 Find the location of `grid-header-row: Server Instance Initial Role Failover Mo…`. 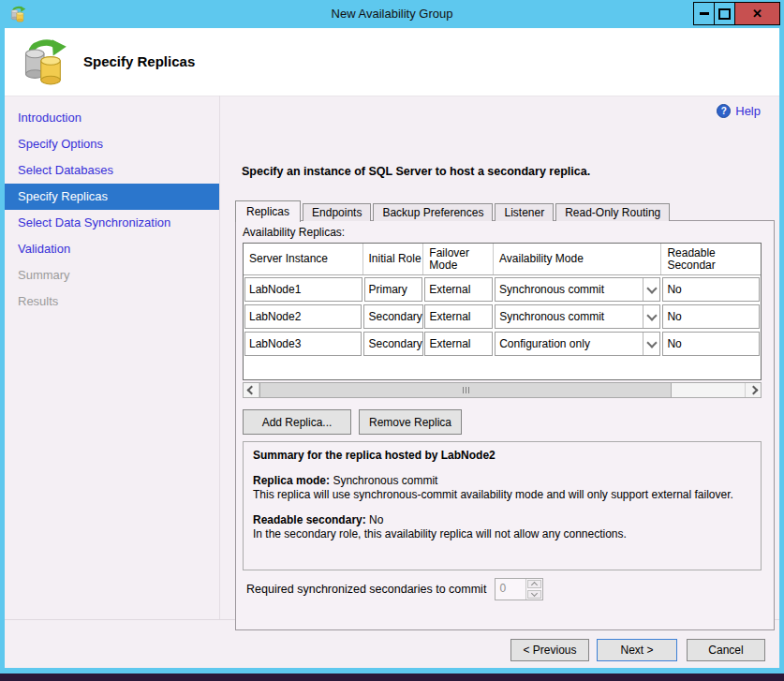

grid-header-row: Server Instance Initial Role Failover Mo… is located at coordinates (502, 259).